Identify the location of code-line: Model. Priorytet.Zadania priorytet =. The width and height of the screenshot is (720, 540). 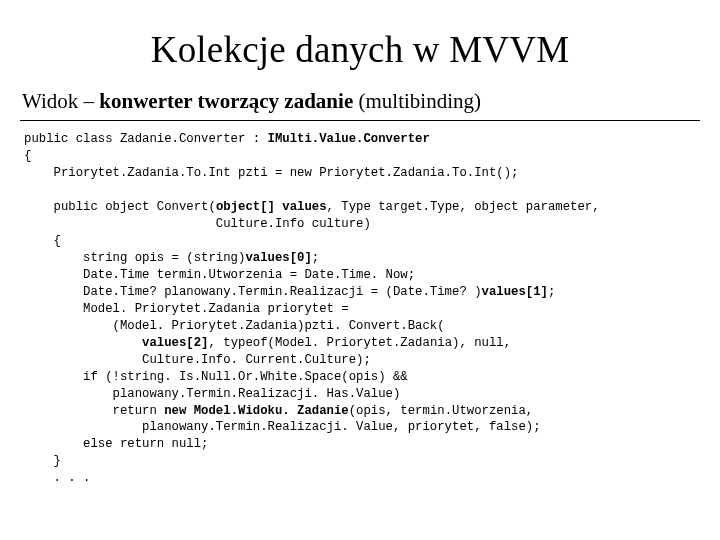
(186, 309).